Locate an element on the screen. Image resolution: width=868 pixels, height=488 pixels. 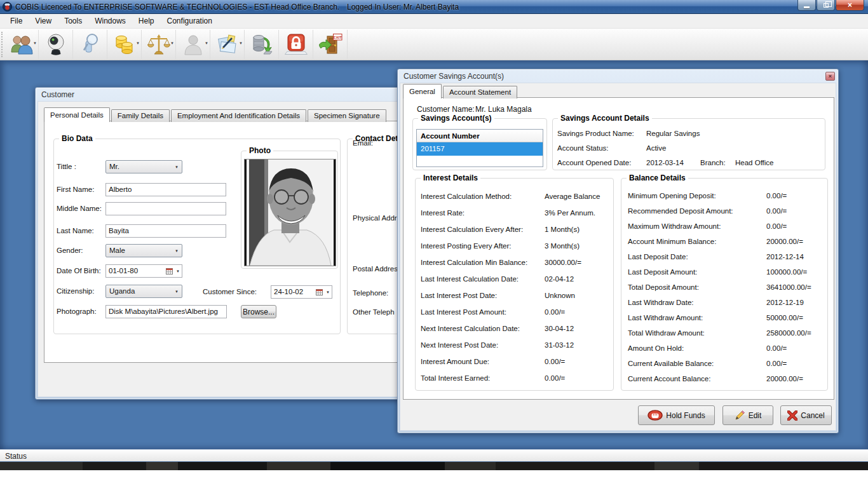
menu-bar: FileViewToolsWindowsHelpConfiguration is located at coordinates (434, 22).